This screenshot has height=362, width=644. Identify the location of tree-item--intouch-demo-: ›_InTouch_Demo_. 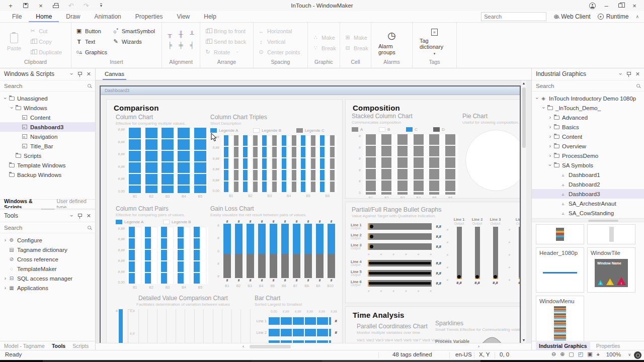
(588, 108).